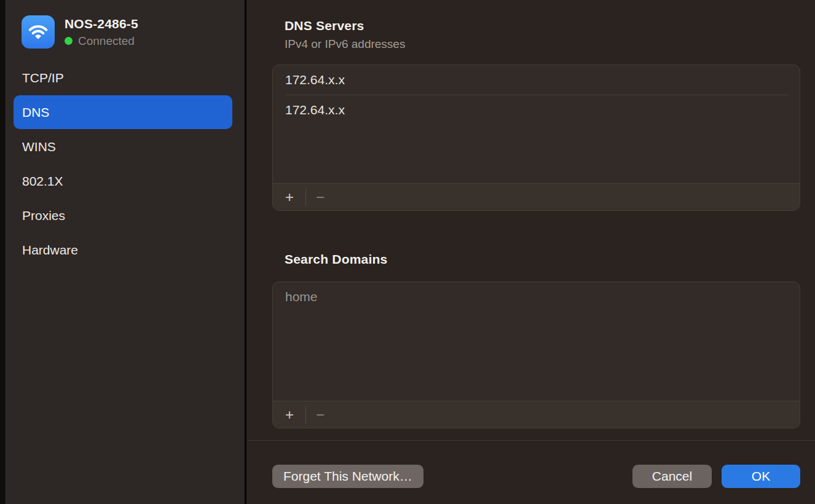 This screenshot has width=815, height=504. Describe the element at coordinates (761, 476) in the screenshot. I see `ok-button: OK` at that location.